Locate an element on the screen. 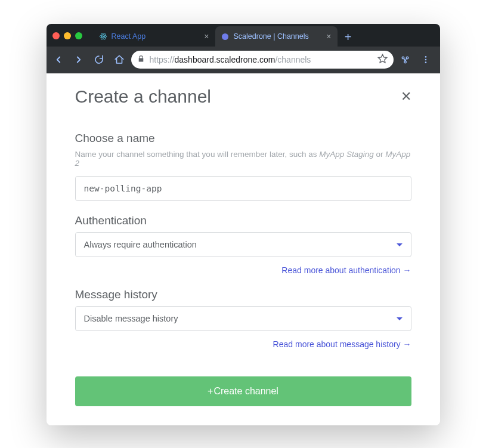 This screenshot has height=448, width=486. authentication-section: Authentication Always require authentica… is located at coordinates (243, 245).